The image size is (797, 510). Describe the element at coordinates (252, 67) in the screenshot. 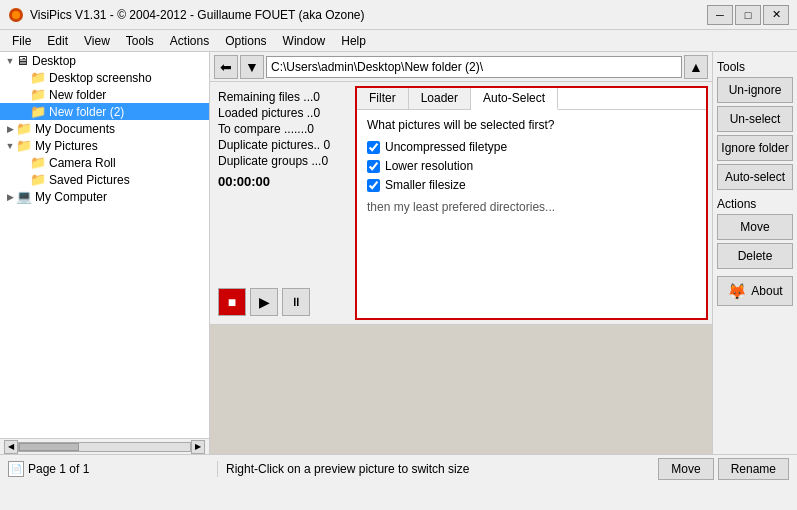

I see `nav-down-button: ▼` at that location.